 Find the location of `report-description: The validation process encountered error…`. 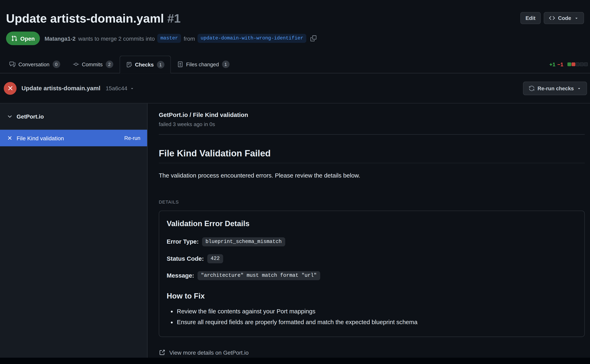

report-description: The validation process encountered error… is located at coordinates (372, 176).